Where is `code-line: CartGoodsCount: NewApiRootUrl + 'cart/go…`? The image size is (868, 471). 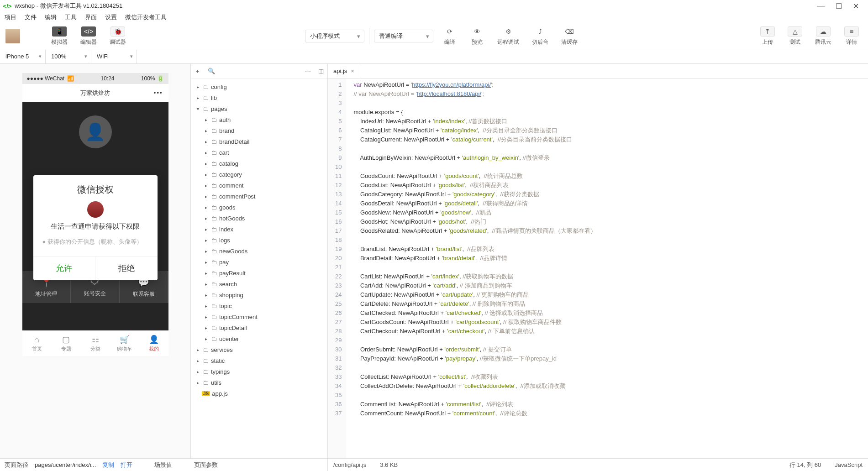 code-line: CartGoodsCount: NewApiRootUrl + 'cart/go… is located at coordinates (475, 322).